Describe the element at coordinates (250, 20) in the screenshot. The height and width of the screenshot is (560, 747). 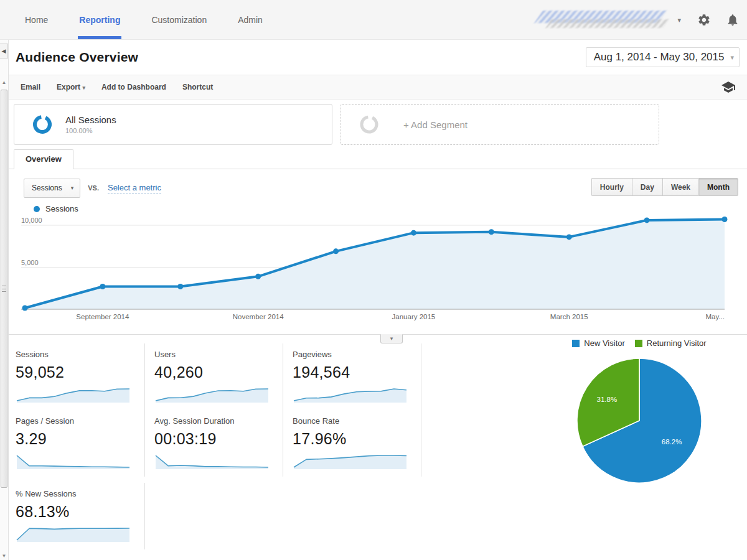
I see `nav-item-admin: Admin` at that location.